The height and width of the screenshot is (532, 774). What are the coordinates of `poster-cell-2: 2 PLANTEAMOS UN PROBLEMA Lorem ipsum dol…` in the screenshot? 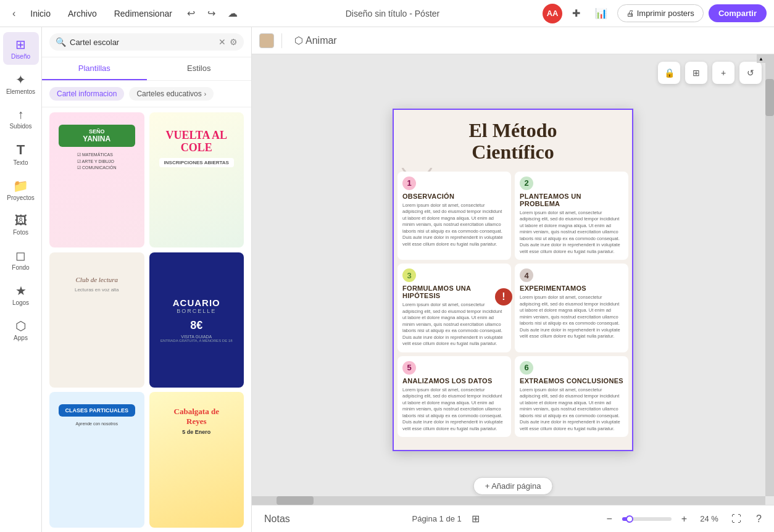 It's located at (572, 216).